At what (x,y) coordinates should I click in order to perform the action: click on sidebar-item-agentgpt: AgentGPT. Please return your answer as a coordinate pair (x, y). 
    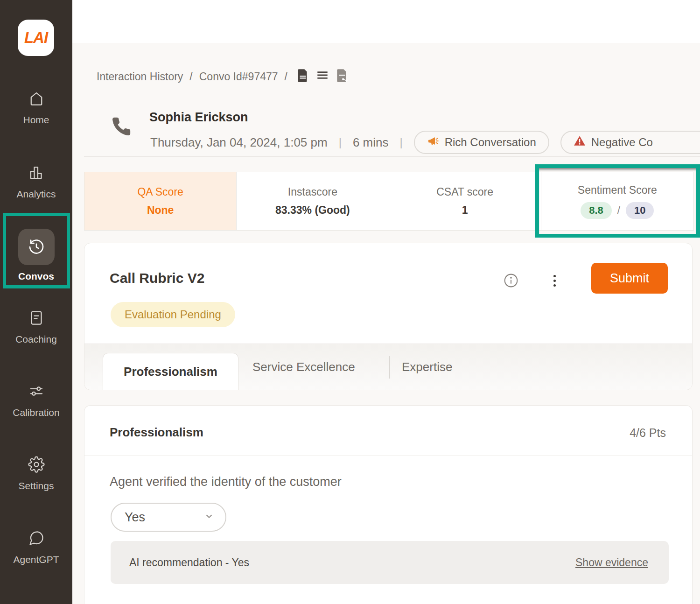
    Looking at the image, I should click on (36, 548).